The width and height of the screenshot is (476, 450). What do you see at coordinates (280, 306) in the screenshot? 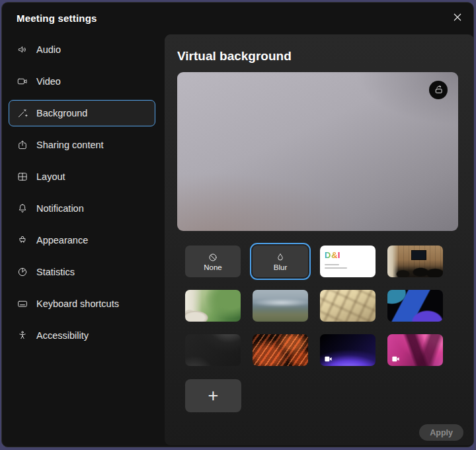
I see `background-tile-mountains-blur` at bounding box center [280, 306].